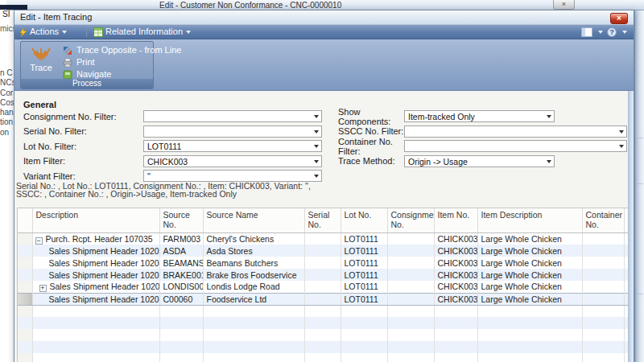 This screenshot has width=644, height=362. What do you see at coordinates (122, 50) in the screenshot?
I see `trace-opposite-button: Trace Opposite - from Line` at bounding box center [122, 50].